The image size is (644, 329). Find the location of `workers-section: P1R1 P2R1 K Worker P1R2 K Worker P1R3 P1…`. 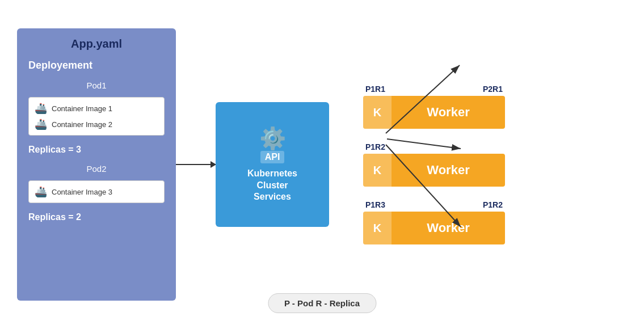

workers-section: P1R1 P2R1 K Worker P1R2 K Worker P1R3 P1… is located at coordinates (434, 164).